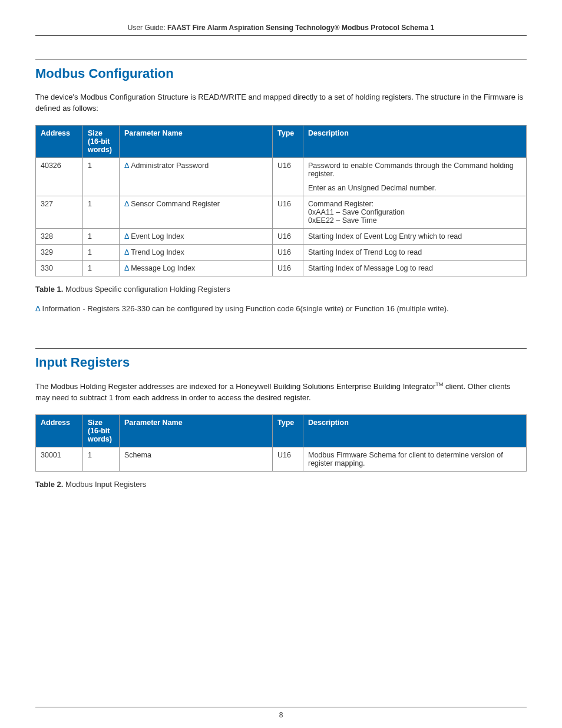 This screenshot has width=562, height=728. Describe the element at coordinates (244, 309) in the screenshot. I see `table1-note-text: Information - Registers 326-330 can be c…` at that location.